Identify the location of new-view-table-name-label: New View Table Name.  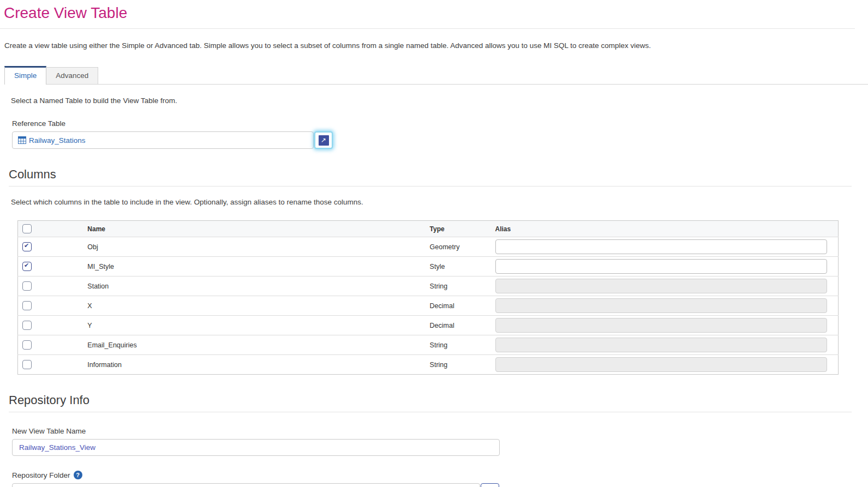
(440, 431).